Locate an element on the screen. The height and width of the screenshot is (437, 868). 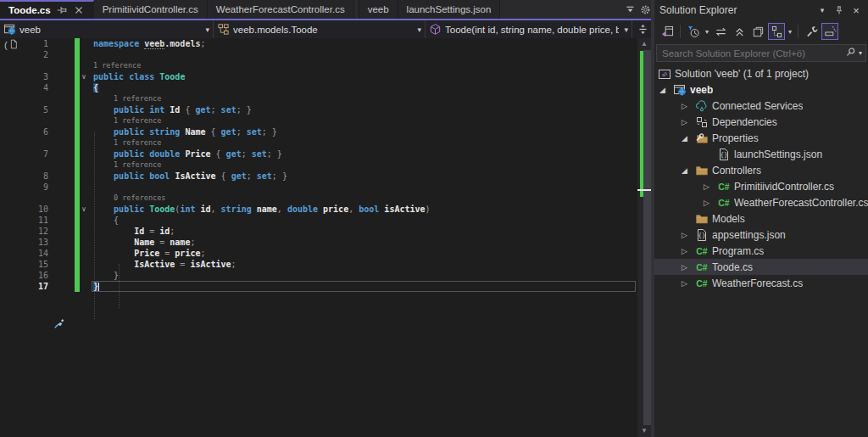
tree-item-toode-cs: ▷C#Toode.cs is located at coordinates (761, 266).